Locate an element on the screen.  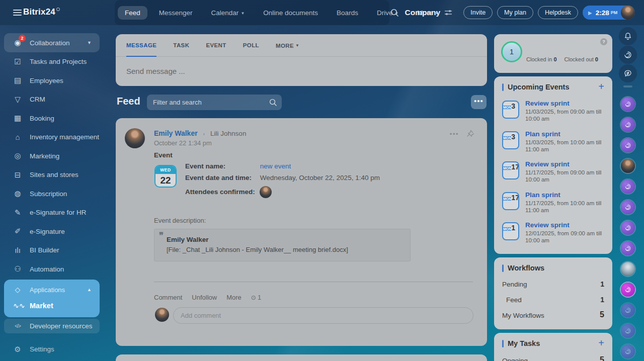
pin-icon is located at coordinates (470, 133).